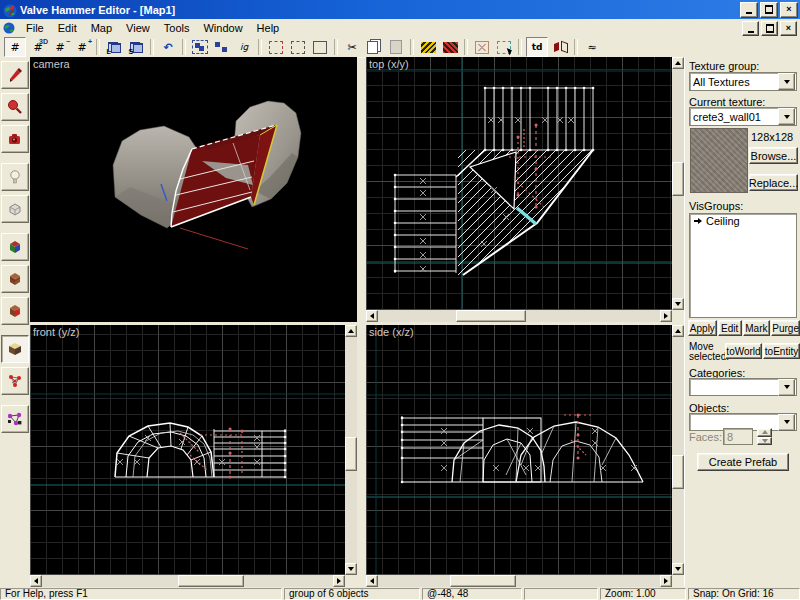 This screenshot has width=800, height=600. What do you see at coordinates (743, 462) in the screenshot?
I see `create-prefab-button: Create Prefab` at bounding box center [743, 462].